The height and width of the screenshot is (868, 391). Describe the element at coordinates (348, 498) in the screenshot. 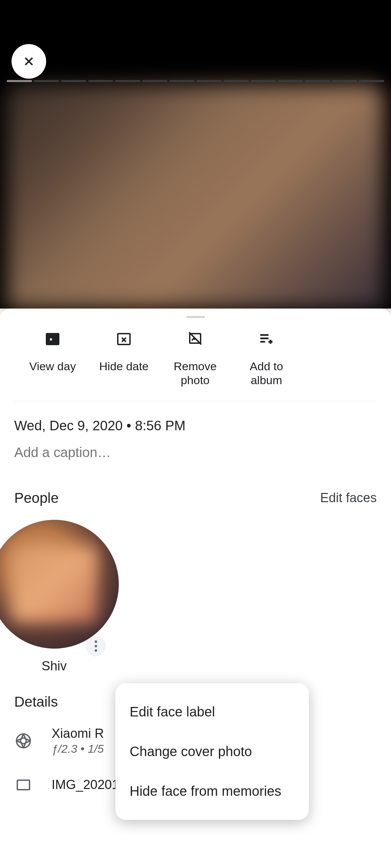

I see `edit-faces-button: Edit faces` at that location.